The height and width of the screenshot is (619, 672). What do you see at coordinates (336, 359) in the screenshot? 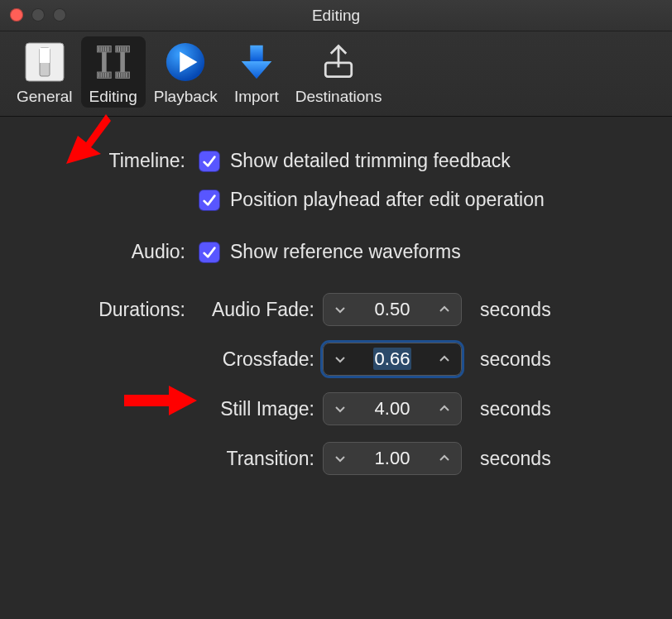
I see `duration-crossfade-row: Crossfade: 0.66 seconds` at bounding box center [336, 359].